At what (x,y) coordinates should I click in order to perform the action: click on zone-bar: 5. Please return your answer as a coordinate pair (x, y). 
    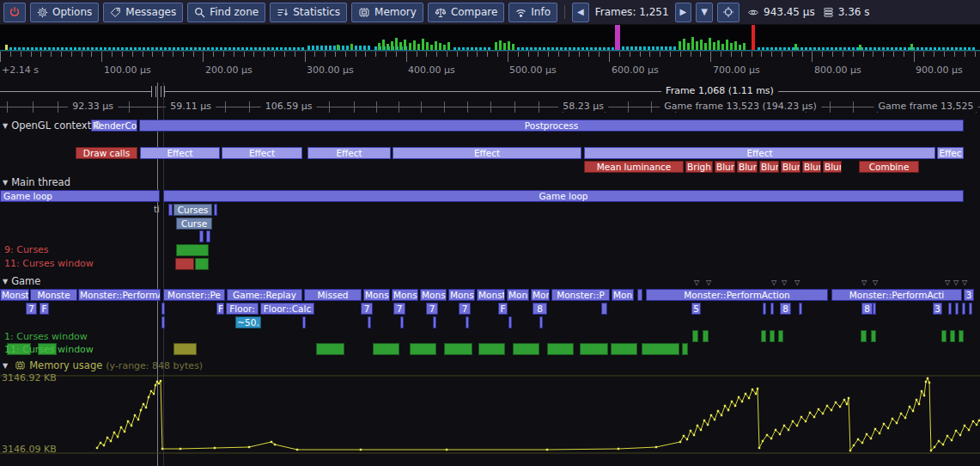
    Looking at the image, I should click on (696, 309).